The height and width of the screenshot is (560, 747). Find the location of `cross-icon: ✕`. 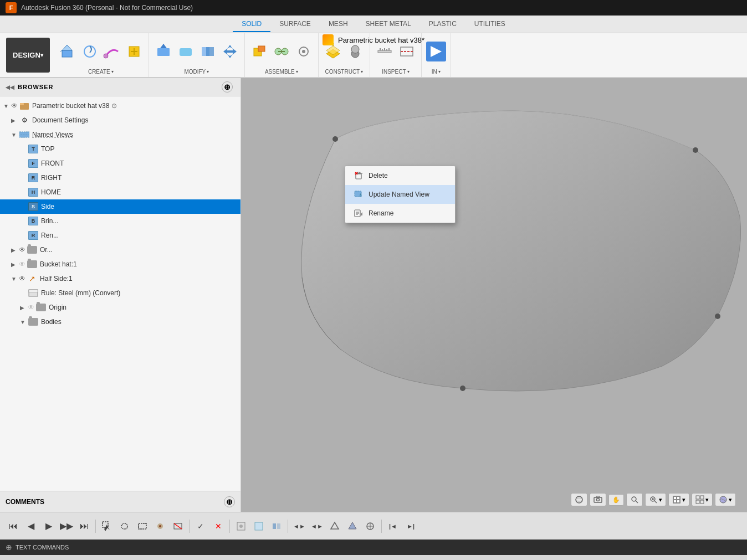

cross-icon: ✕ is located at coordinates (218, 526).